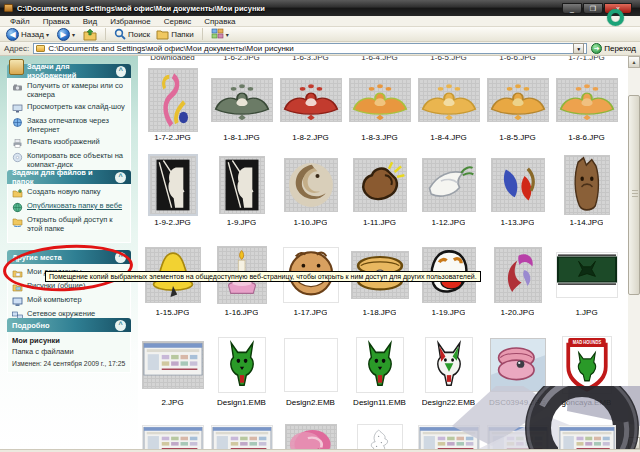 Image resolution: width=640 pixels, height=452 pixels. I want to click on file-label: Design1.EMB, so click(242, 403).